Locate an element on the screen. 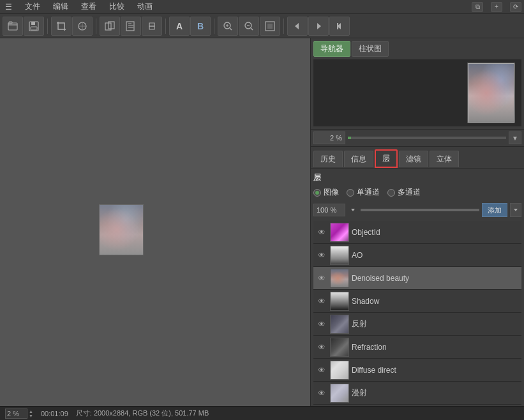 The width and height of the screenshot is (524, 420). status-zoom-input is located at coordinates (17, 414).